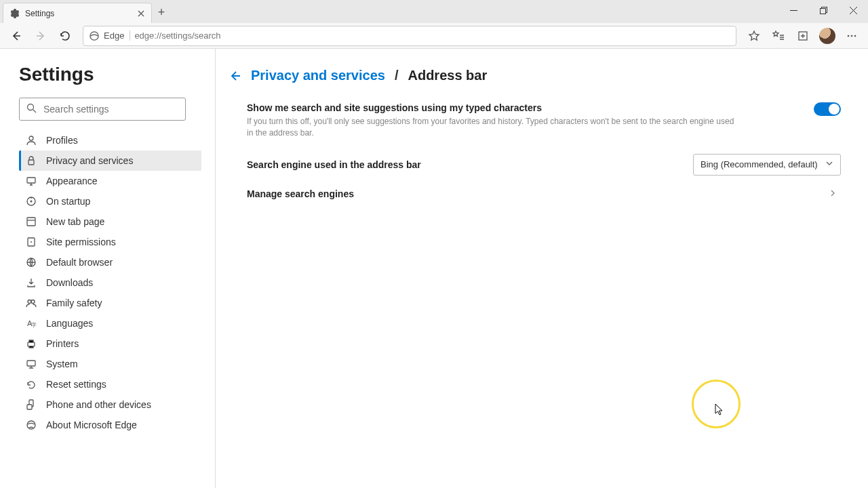 This screenshot has height=488, width=868. What do you see at coordinates (829, 164) in the screenshot?
I see `chevron-down-icon` at bounding box center [829, 164].